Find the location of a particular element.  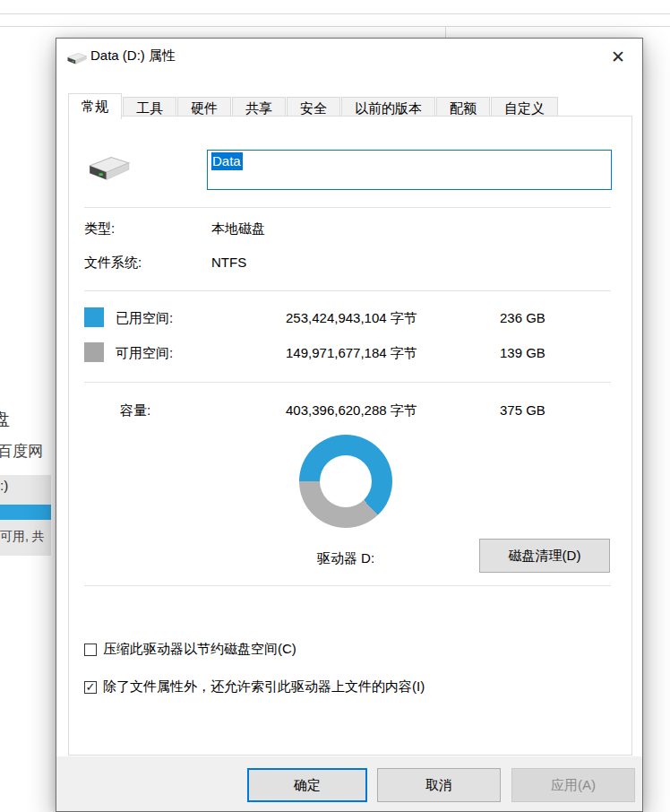

disk-cleanup-button: 磁盘清理(D) is located at coordinates (545, 556).